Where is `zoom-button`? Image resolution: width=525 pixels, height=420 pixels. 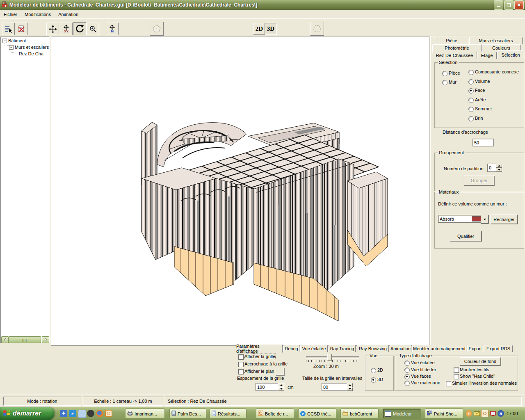 zoom-button is located at coordinates (93, 29).